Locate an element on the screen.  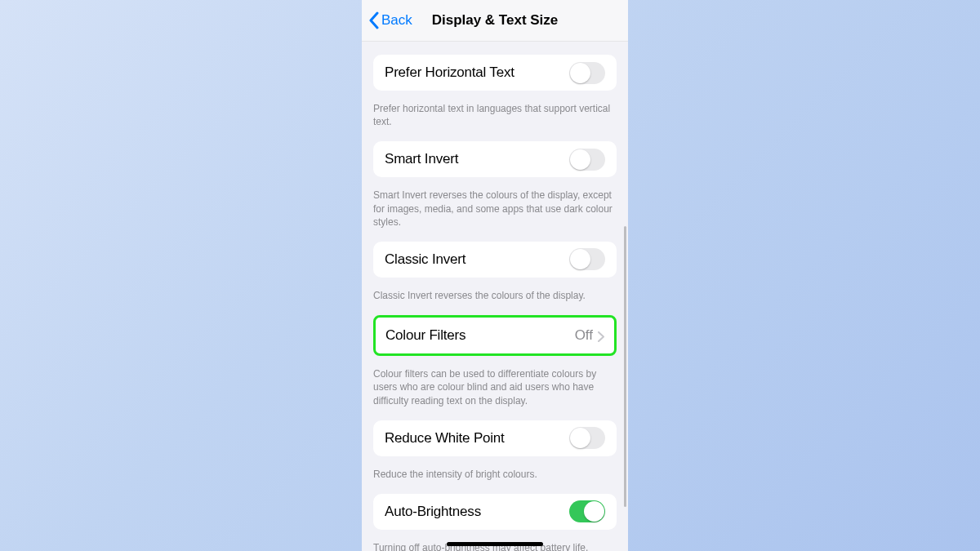
smart-invert-toggle is located at coordinates (587, 160).